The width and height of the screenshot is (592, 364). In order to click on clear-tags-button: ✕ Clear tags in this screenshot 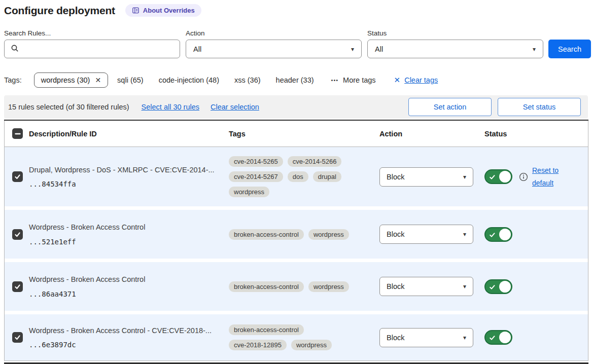, I will do `click(416, 80)`.